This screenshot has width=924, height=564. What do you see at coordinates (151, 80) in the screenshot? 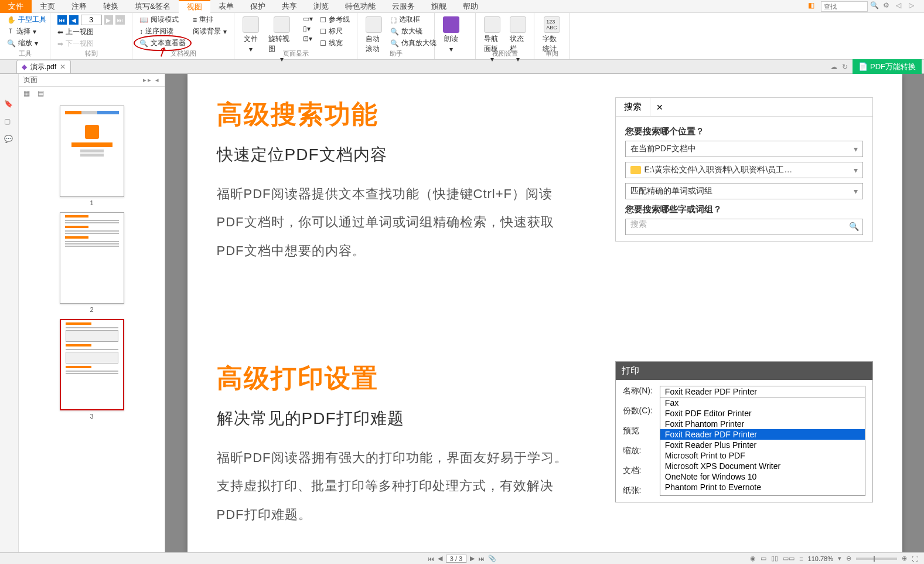
I see `panel-controls: ▸▸ ◂` at bounding box center [151, 80].